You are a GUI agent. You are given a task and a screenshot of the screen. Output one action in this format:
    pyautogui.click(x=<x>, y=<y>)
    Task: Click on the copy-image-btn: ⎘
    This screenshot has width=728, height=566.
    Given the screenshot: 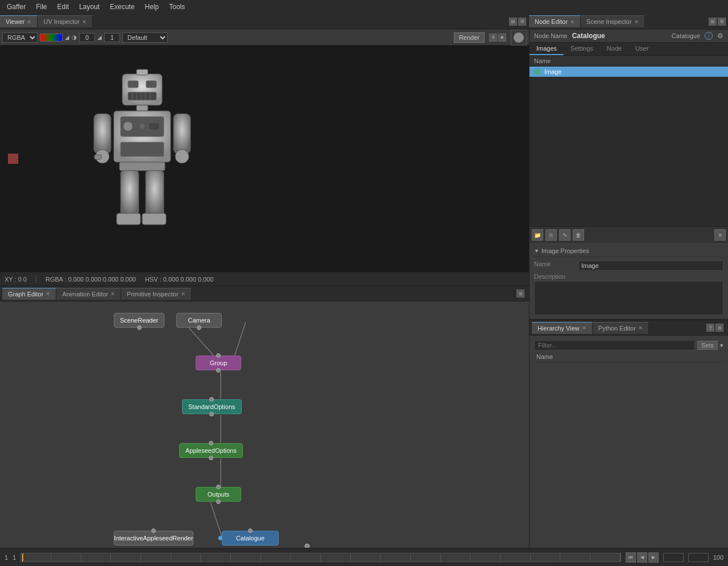 What is the action you would take?
    pyautogui.click(x=551, y=235)
    